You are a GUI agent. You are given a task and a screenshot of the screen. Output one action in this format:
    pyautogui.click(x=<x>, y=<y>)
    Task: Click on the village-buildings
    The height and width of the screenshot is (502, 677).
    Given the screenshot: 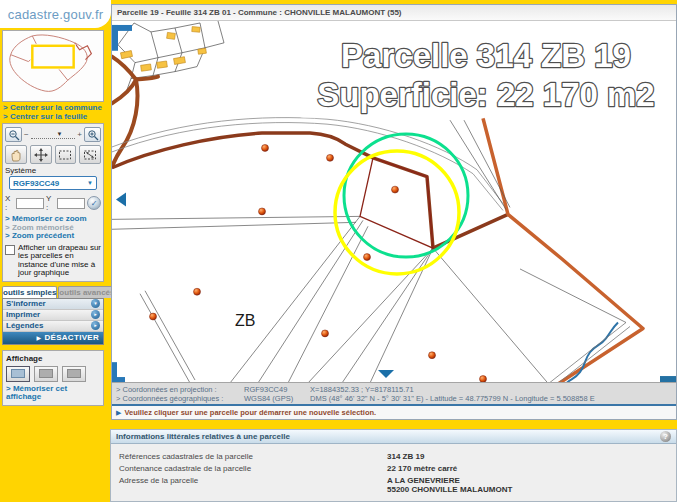 What is the action you would take?
    pyautogui.click(x=163, y=50)
    